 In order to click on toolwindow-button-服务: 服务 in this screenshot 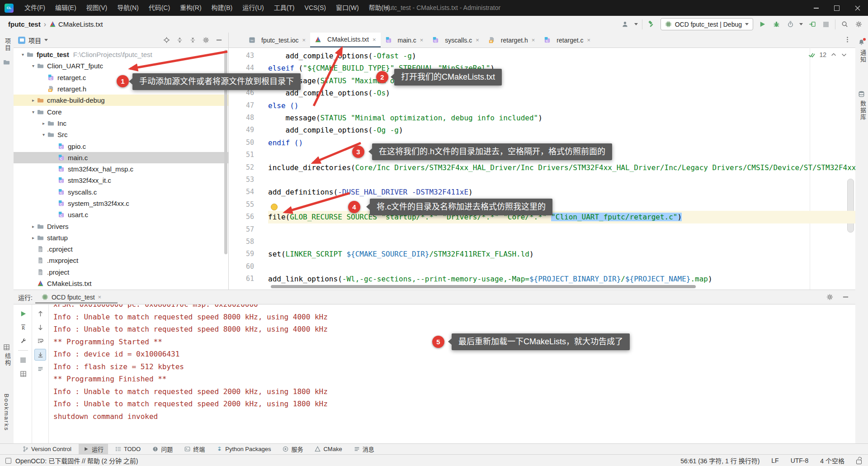, I will do `click(293, 449)`.